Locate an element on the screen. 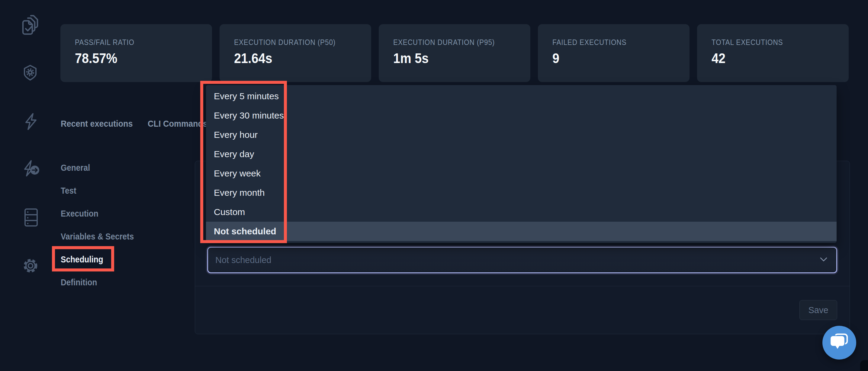 This screenshot has width=868, height=371. executions-icon is located at coordinates (32, 170).